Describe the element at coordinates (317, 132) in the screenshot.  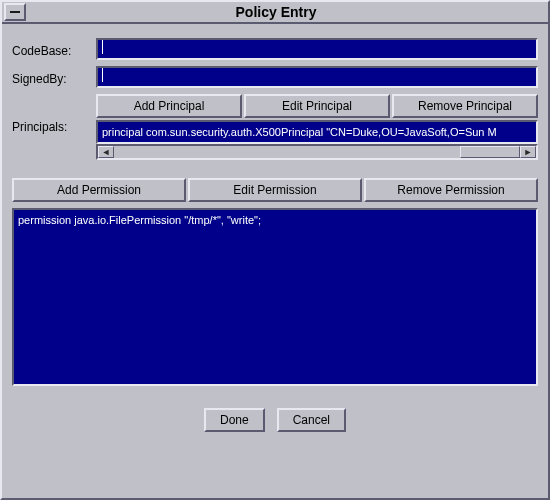
I see `list-item: principal com.sun.security.auth.X500Prin…` at that location.